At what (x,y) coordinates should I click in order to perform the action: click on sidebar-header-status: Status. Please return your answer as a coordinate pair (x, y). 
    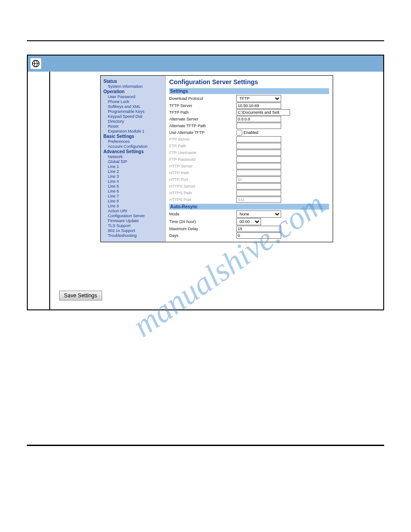
    Looking at the image, I should click on (133, 82).